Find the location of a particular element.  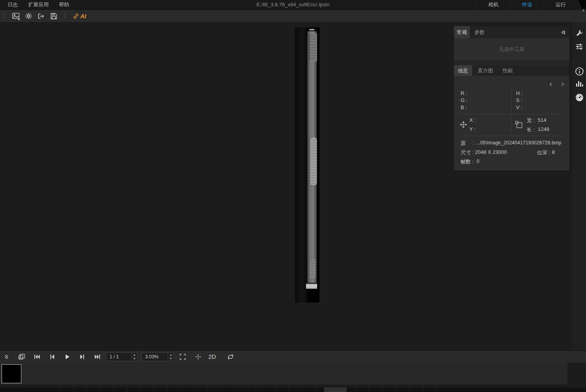

settings-button is located at coordinates (28, 16).